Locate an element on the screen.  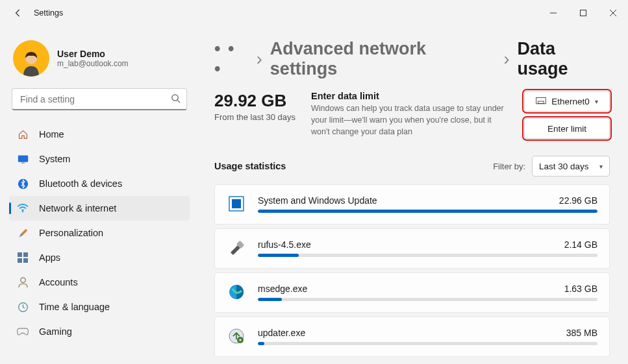
filter-label: Filter by: is located at coordinates (509, 166).